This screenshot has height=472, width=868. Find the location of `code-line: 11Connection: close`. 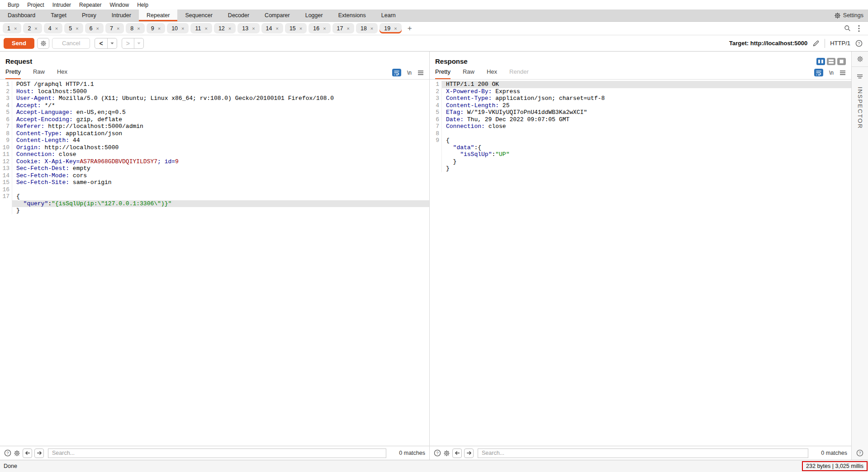

code-line: 11Connection: close is located at coordinates (214, 155).